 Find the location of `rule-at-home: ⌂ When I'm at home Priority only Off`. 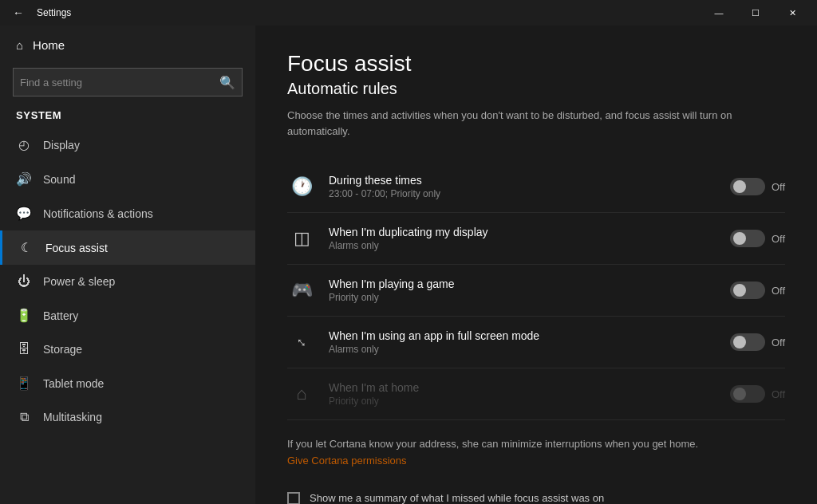

rule-at-home: ⌂ When I'm at home Priority only Off is located at coordinates (536, 394).